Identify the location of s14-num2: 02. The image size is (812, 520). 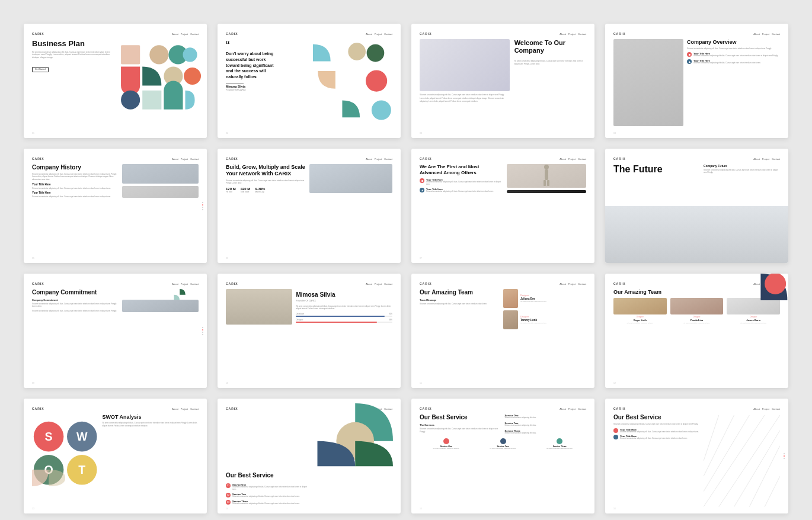
(228, 495).